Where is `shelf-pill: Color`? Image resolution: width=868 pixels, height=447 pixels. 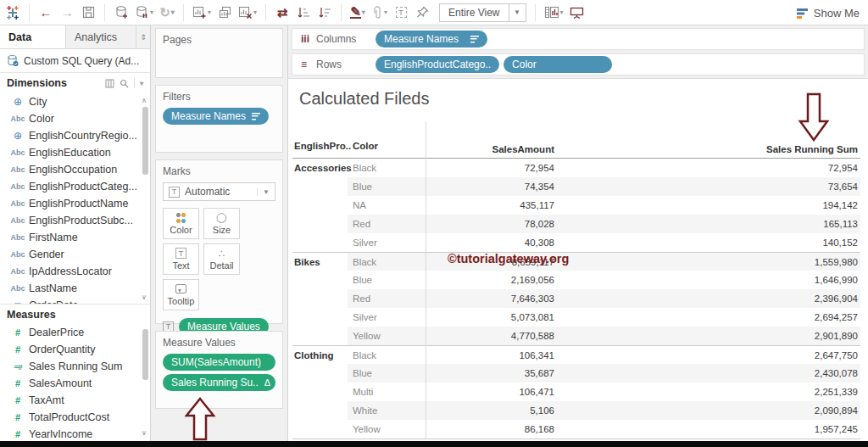
shelf-pill: Color is located at coordinates (558, 64).